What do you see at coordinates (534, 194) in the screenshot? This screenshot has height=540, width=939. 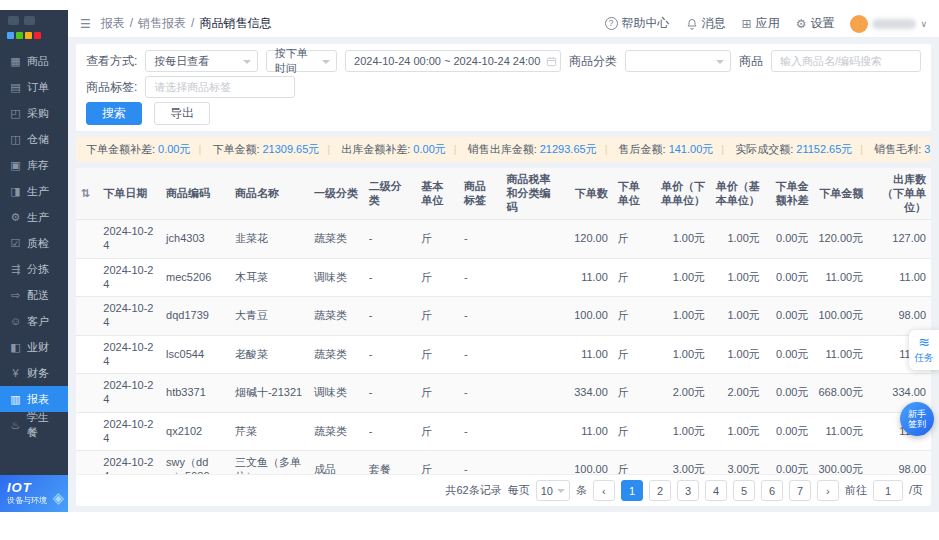 I see `column-header: 商品税率和分类编码` at bounding box center [534, 194].